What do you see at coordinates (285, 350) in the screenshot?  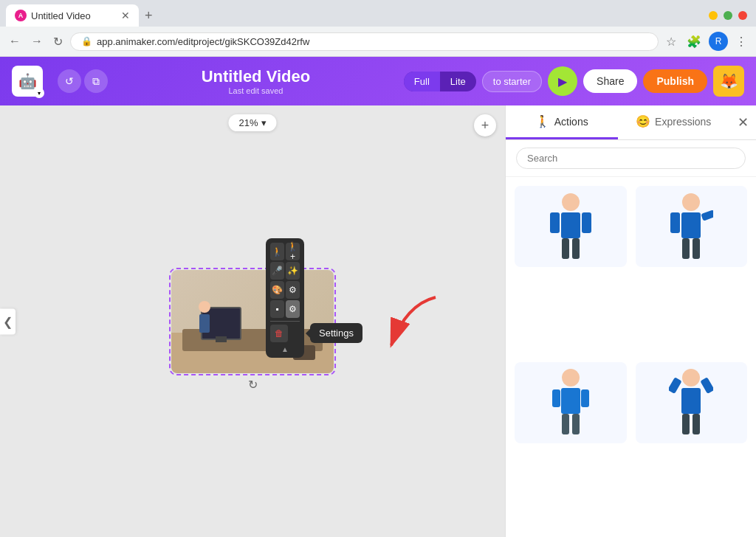 I see `ctx-chevron-icon: ▲` at bounding box center [285, 350].